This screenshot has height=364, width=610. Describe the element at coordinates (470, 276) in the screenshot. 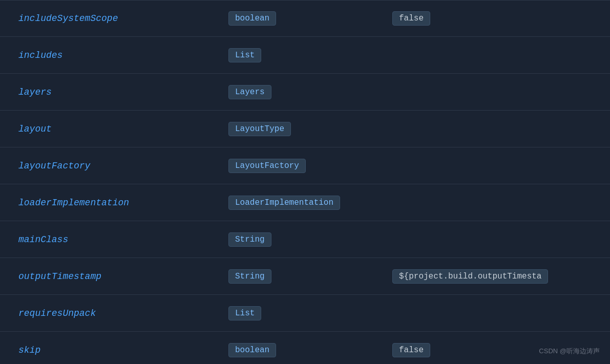

I see `default-badge: ${project.build.outputTimesta` at that location.